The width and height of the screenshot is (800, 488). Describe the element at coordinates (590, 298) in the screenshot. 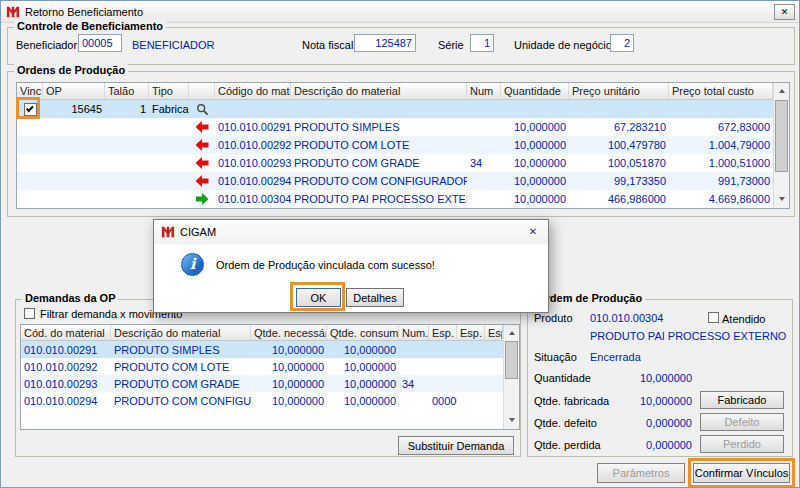

I see `ordem-producao-group-title: Ordem de Produção` at that location.